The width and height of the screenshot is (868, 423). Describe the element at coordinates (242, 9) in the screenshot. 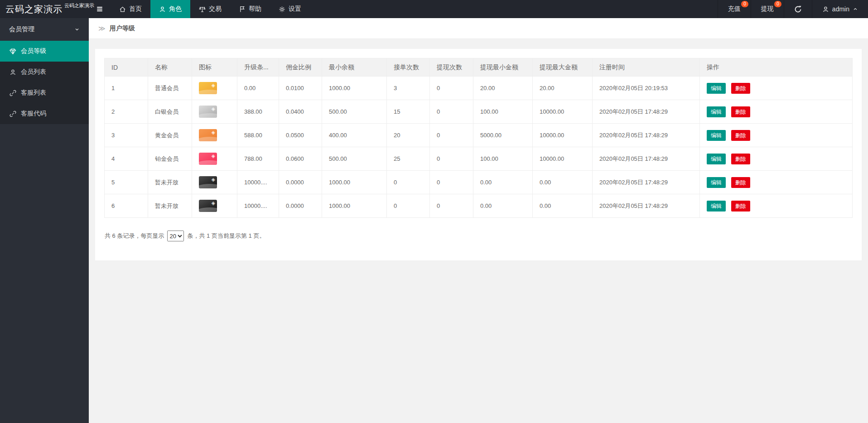

I see `flag-icon` at that location.